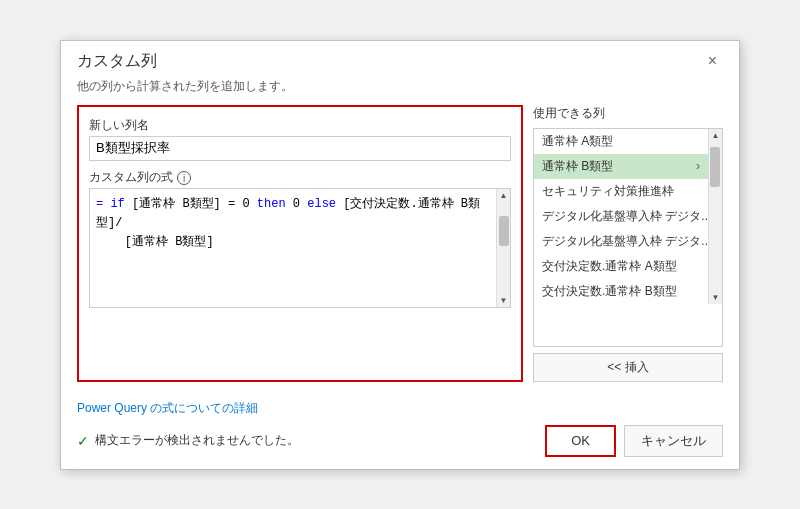  What do you see at coordinates (621, 192) in the screenshot?
I see `list-item: セキュリティ対策推進枠` at bounding box center [621, 192].